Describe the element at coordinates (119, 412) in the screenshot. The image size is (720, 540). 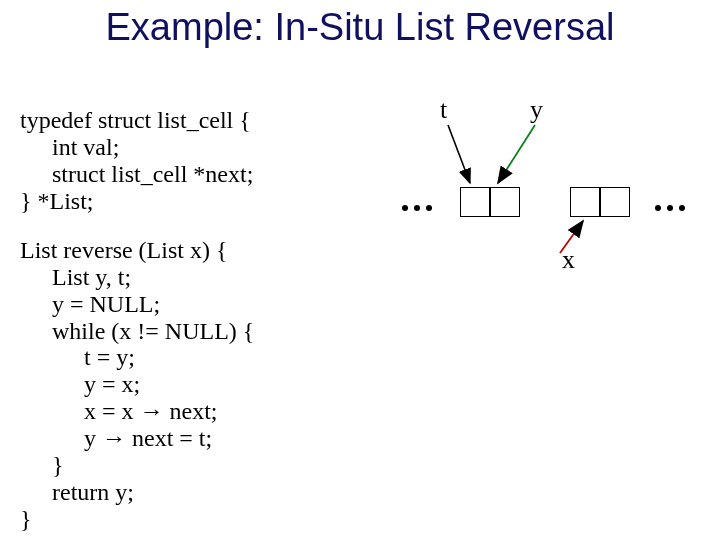
I see `code-line: x = x → next;` at that location.